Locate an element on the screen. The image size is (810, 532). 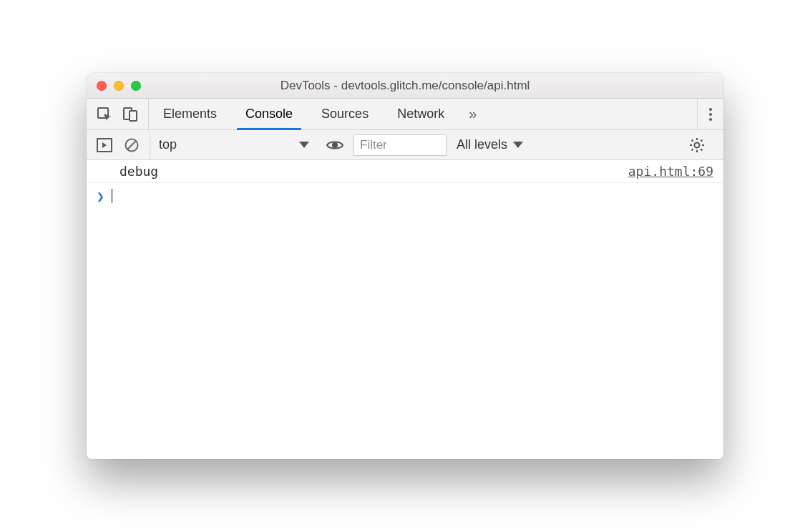
fullscreen-window-button is located at coordinates (136, 86).